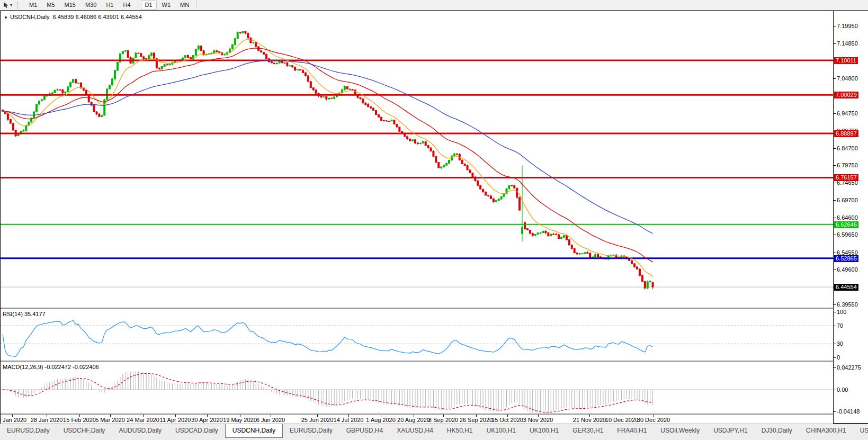  Describe the element at coordinates (197, 431) in the screenshot. I see `chart-tab-usdcad-daily: USDCAD,Daily` at that location.